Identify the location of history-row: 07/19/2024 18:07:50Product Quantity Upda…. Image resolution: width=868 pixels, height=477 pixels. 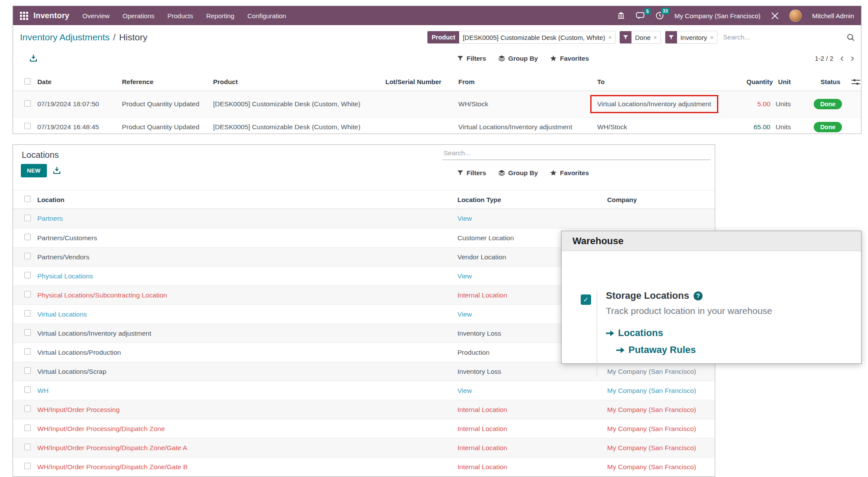
(437, 104).